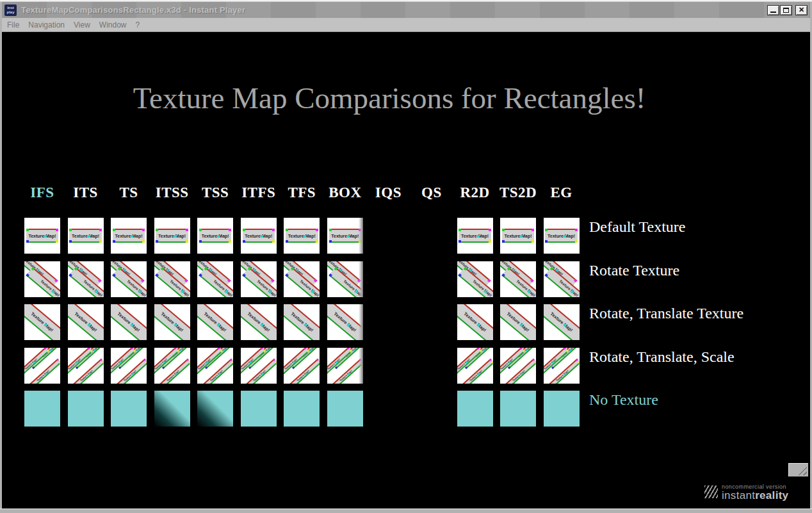 This screenshot has width=812, height=513. I want to click on column-header-box: BOX, so click(345, 193).